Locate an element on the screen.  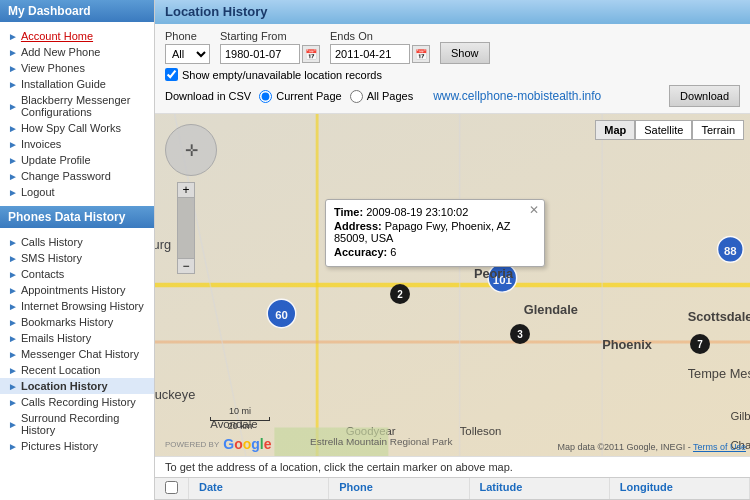
sidebar-item-location-history: ► Location History is located at coordinates (77, 386).